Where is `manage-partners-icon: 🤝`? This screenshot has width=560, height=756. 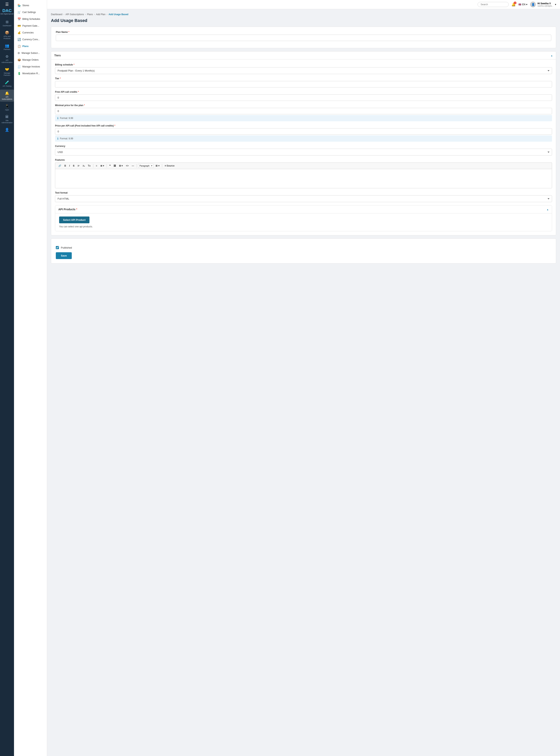 manage-partners-icon: 🤝 is located at coordinates (7, 69).